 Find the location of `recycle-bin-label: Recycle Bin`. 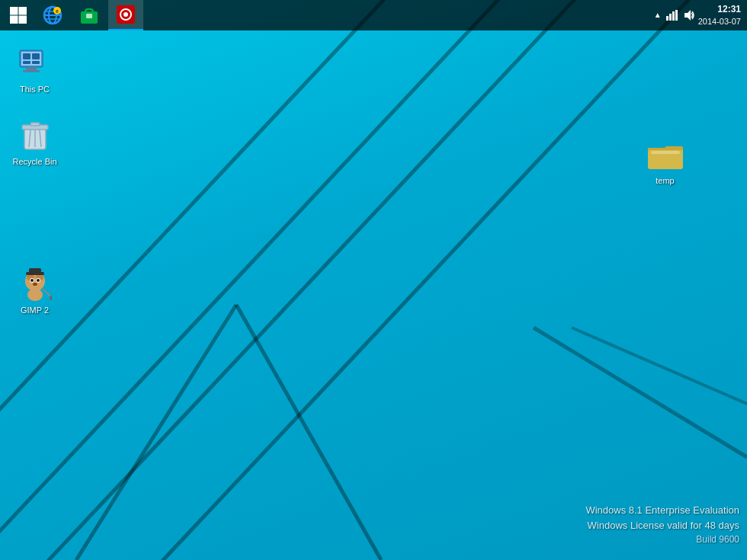

recycle-bin-label: Recycle Bin is located at coordinates (34, 162).